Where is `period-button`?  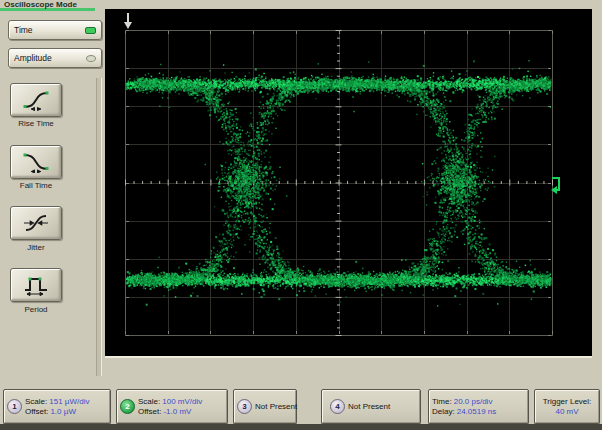 period-button is located at coordinates (36, 285).